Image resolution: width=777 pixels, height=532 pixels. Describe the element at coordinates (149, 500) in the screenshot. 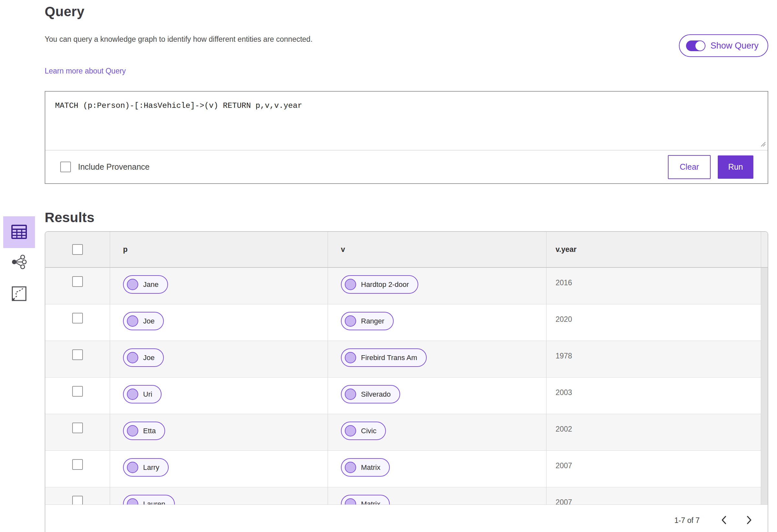

I see `person-node-pill: Lauren` at that location.